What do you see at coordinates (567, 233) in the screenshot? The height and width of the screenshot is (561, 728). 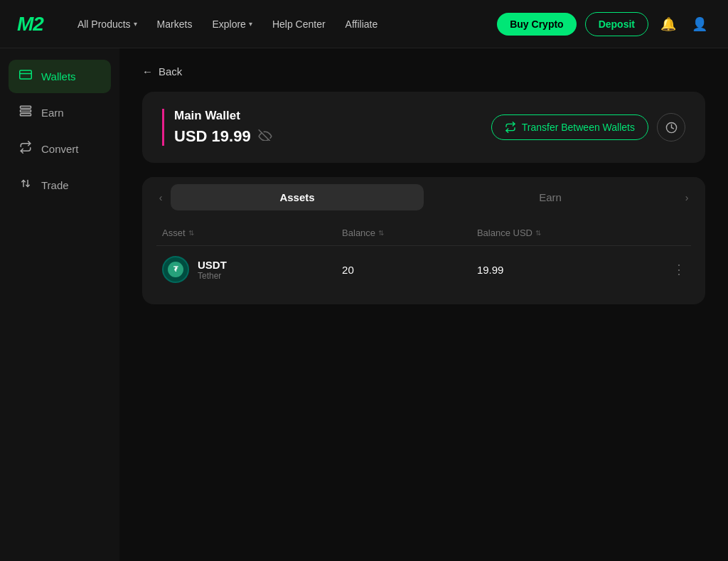 I see `col-header-balance-usd: Balance USD ⇅` at bounding box center [567, 233].